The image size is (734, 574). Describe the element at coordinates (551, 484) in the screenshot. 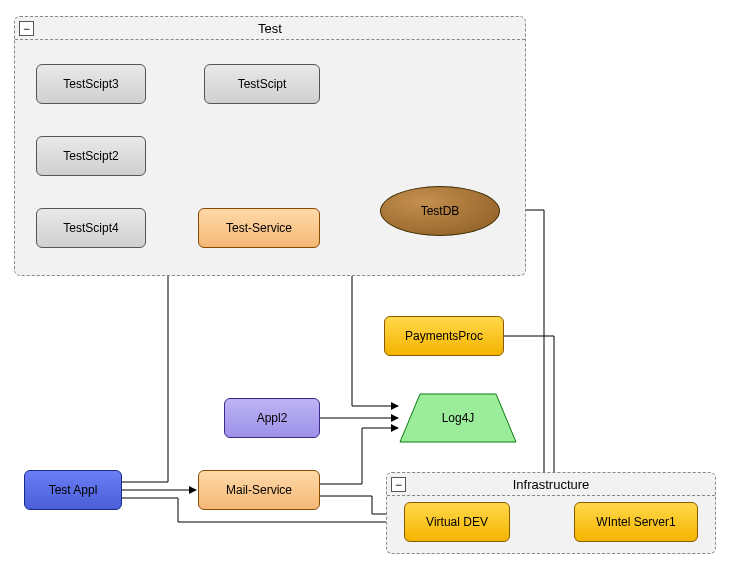

I see `group-infra-header: − Infrastructure` at that location.